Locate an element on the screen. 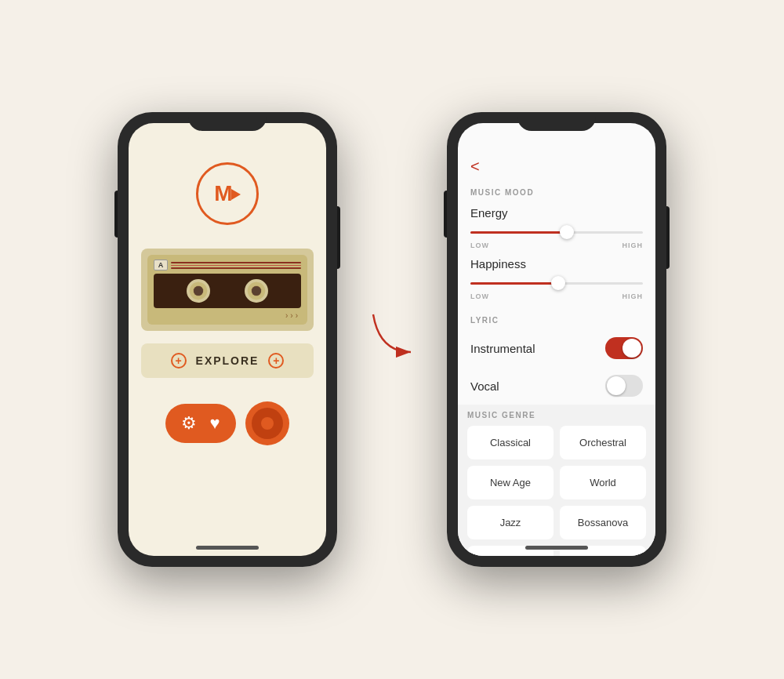 The image size is (784, 679). genre-chip: World is located at coordinates (603, 483).